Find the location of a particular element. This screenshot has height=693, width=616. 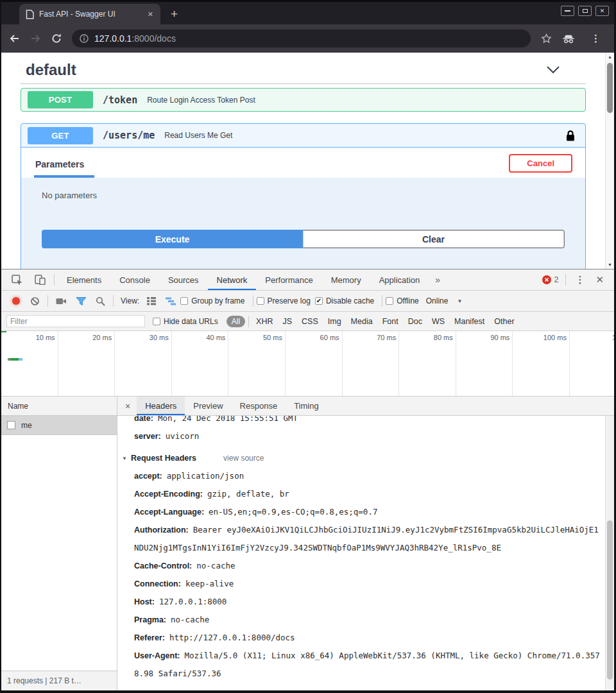

header-value: gzip, deflate, br is located at coordinates (248, 494).